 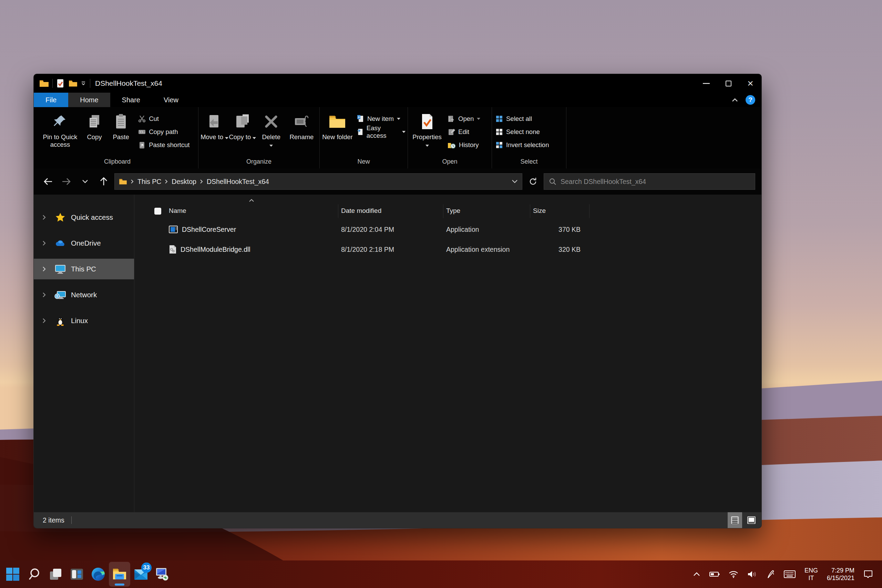 What do you see at coordinates (529, 162) in the screenshot?
I see `group-label-select: Select` at bounding box center [529, 162].